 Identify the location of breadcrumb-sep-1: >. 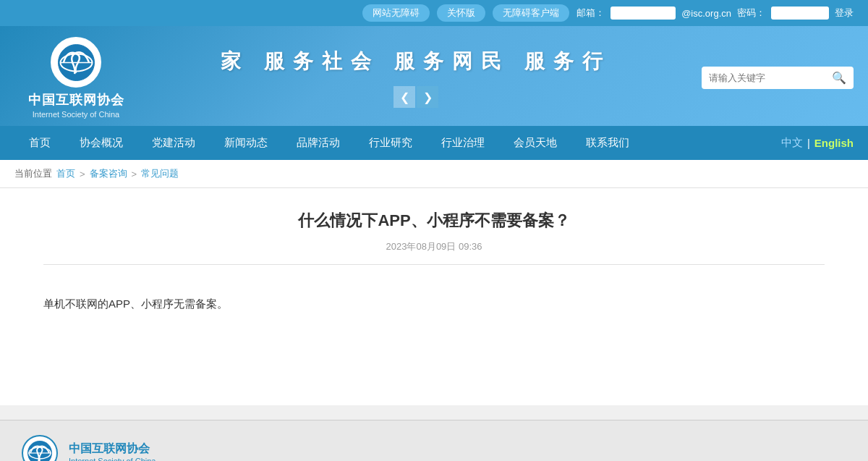
(82, 174).